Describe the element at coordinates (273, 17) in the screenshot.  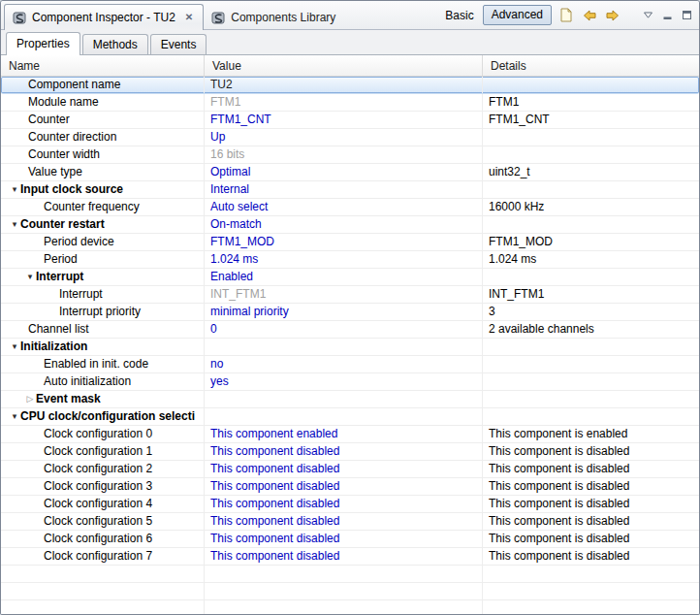
I see `tab-components-library: Components Library` at that location.